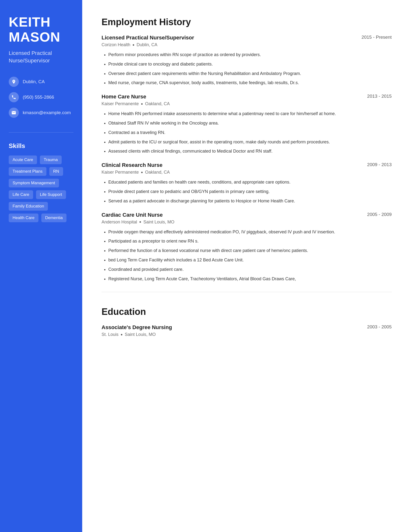 This screenshot has width=411, height=532. Describe the element at coordinates (250, 123) in the screenshot. I see `list-item: Obtained Staff RN IV while working in th…` at that location.